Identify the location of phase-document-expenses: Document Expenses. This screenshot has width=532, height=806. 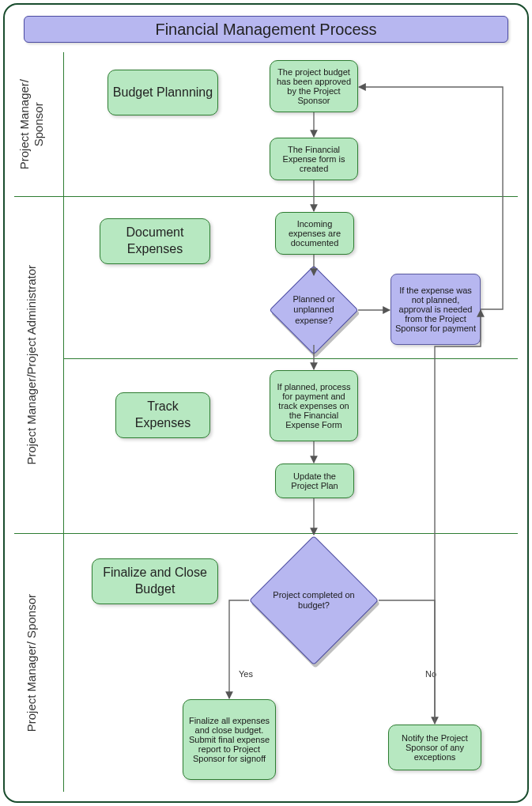
(155, 241).